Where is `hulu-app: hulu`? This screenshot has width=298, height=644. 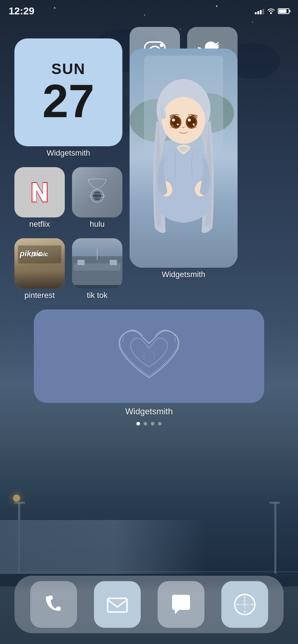 hulu-app: hulu is located at coordinates (97, 198).